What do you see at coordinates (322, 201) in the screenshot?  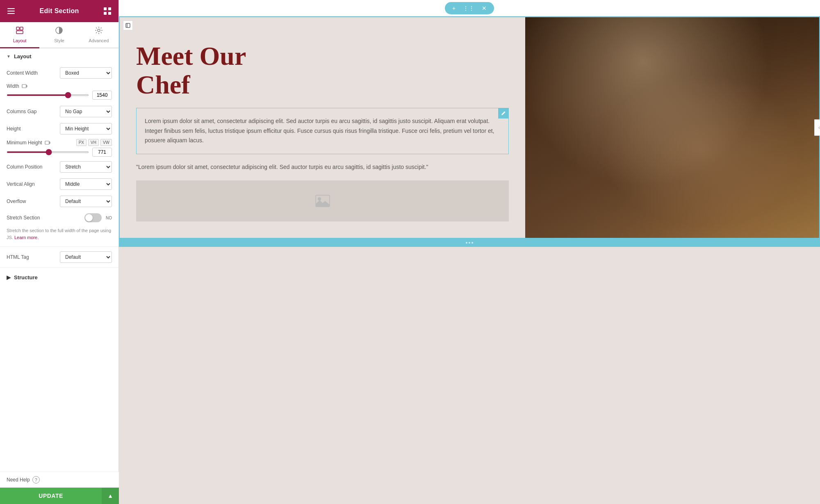 I see `image-placeholder` at bounding box center [322, 201].